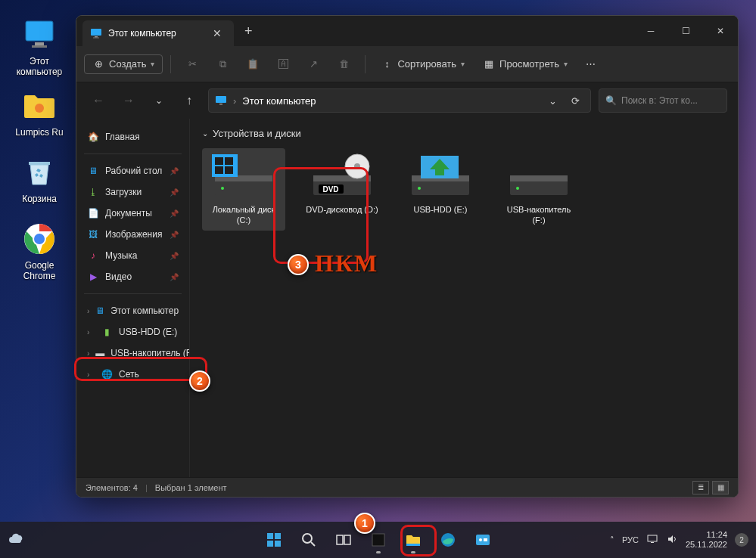 This screenshot has height=558, width=756. What do you see at coordinates (133, 353) in the screenshot?
I see `sidebar-item-usb-drive: ›▬USB-накопитель (F` at bounding box center [133, 353].